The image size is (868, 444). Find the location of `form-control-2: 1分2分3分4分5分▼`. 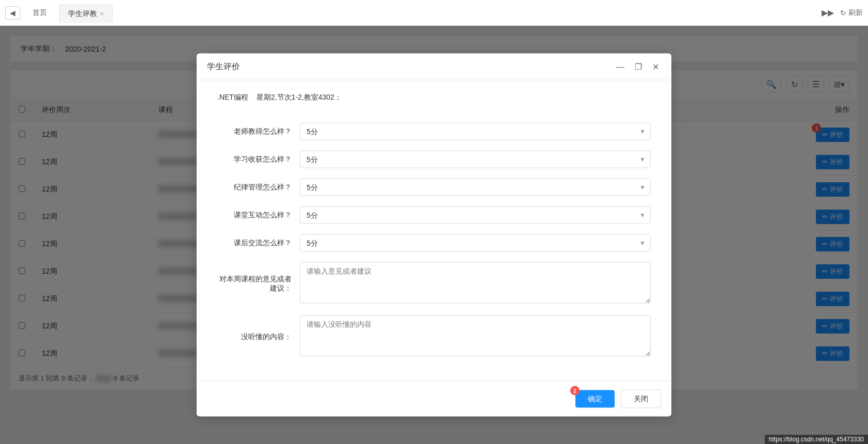

form-control-2: 1分2分3分4分5分▼ is located at coordinates (475, 187).